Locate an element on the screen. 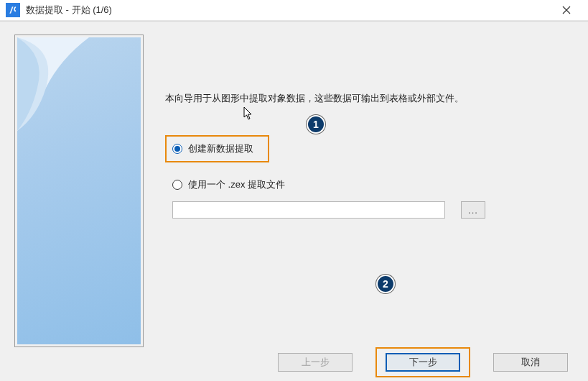  page-curl-icon is located at coordinates (53, 84).